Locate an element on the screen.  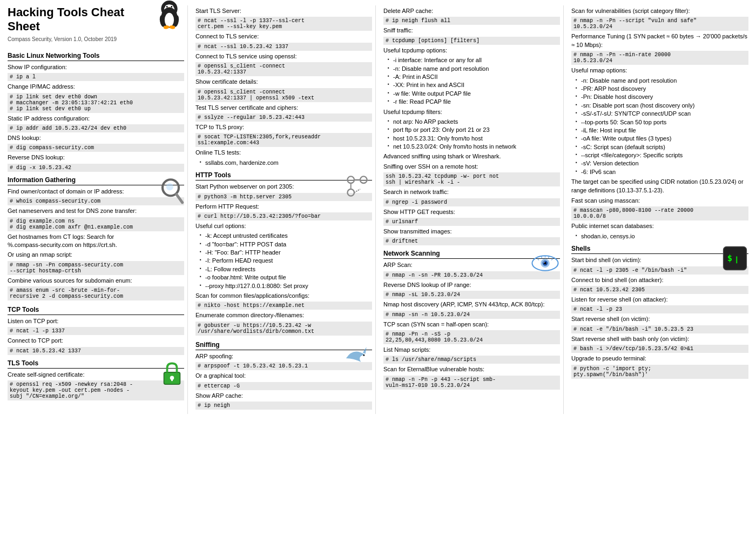
subtitle: Compass Security, Version 1.0, October 2… is located at coordinates (96, 39).